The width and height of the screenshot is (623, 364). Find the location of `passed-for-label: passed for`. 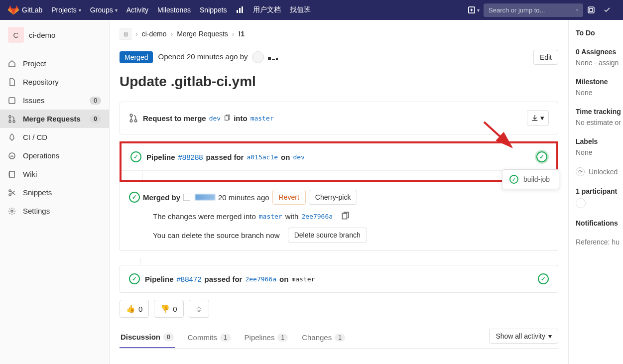

passed-for-label: passed for is located at coordinates (224, 279).